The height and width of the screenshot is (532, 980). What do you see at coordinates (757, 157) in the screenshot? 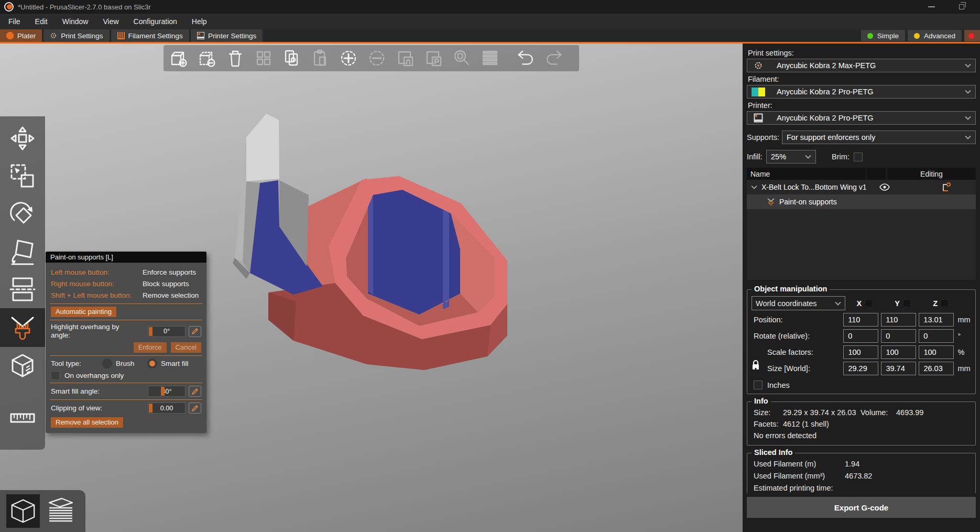
I see `infill-label: Infill:` at bounding box center [757, 157].